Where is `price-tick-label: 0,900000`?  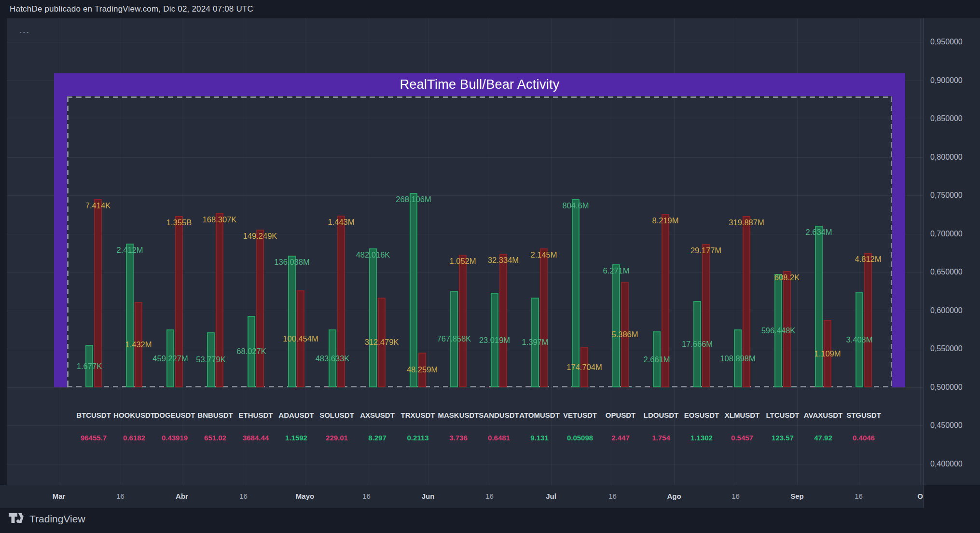
price-tick-label: 0,900000 is located at coordinates (947, 81).